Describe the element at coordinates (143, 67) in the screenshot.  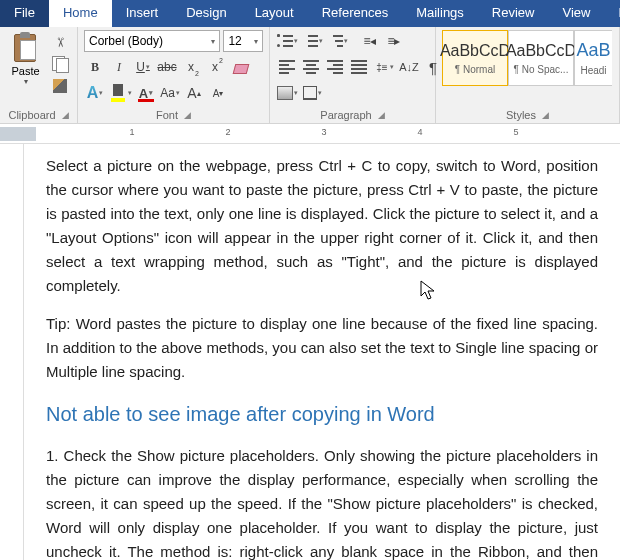
I see `underline-button: U▾` at that location.